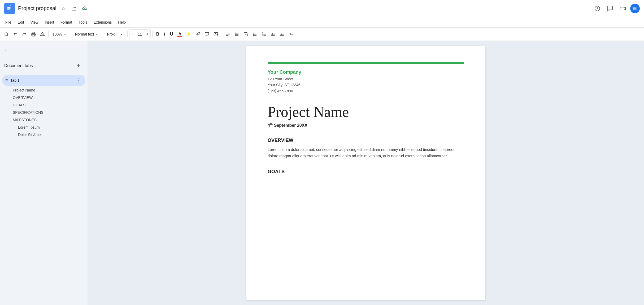 The height and width of the screenshot is (305, 644). Describe the element at coordinates (132, 34) in the screenshot. I see `font-size-decrease: −` at that location.